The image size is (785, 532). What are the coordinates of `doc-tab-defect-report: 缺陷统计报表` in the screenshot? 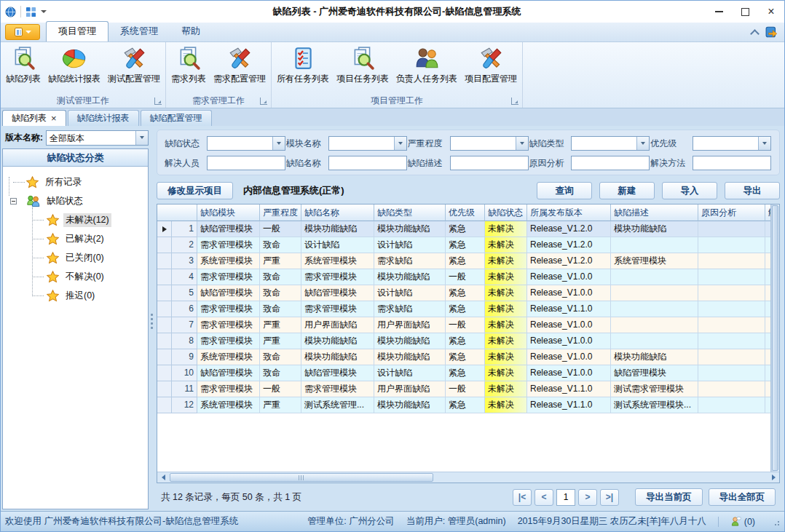 It's located at (103, 118).